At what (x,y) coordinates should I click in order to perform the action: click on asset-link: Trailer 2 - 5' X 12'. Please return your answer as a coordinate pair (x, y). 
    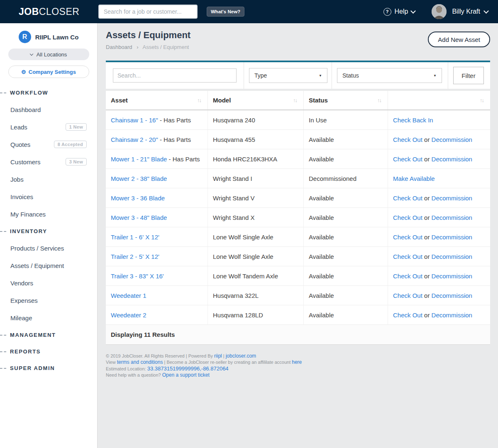
    Looking at the image, I should click on (135, 256).